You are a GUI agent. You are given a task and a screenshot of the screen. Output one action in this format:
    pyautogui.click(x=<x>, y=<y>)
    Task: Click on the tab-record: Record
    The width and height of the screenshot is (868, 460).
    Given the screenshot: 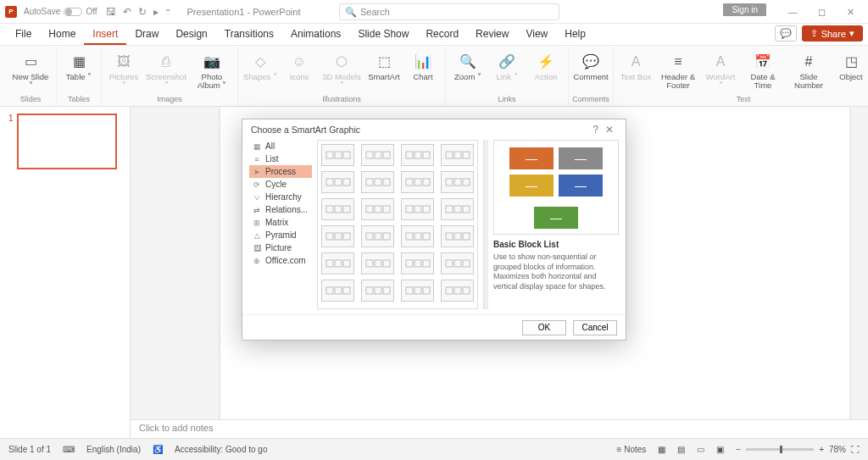 What is the action you would take?
    pyautogui.click(x=442, y=35)
    